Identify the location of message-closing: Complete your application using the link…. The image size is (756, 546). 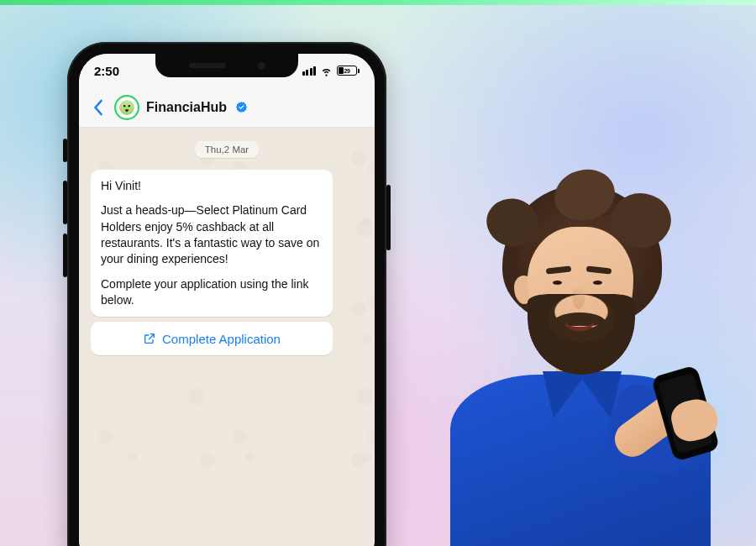
(212, 292).